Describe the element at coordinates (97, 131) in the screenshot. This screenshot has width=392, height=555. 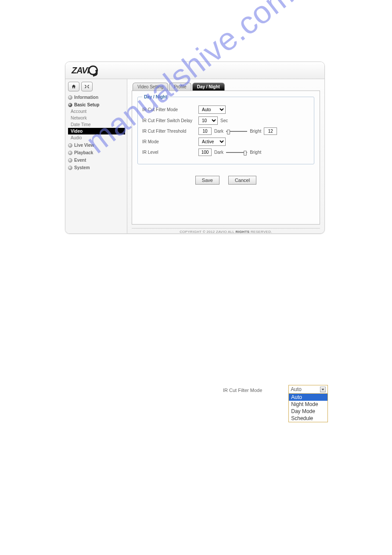
I see `sidebar-subitem-video: Video` at that location.